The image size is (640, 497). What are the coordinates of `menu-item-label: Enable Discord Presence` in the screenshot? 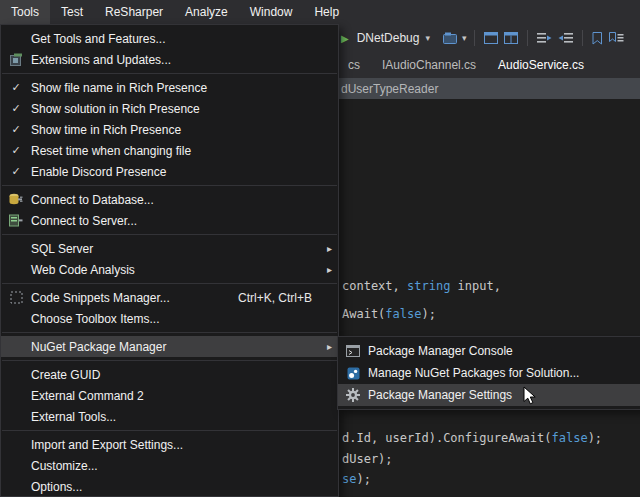 It's located at (184, 172).